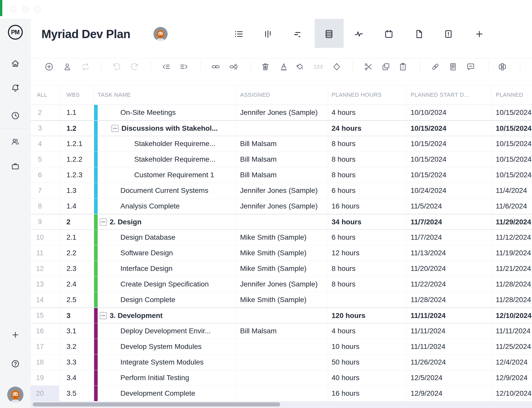 The height and width of the screenshot is (408, 532). What do you see at coordinates (367, 300) in the screenshot?
I see `cell-hours` at bounding box center [367, 300].